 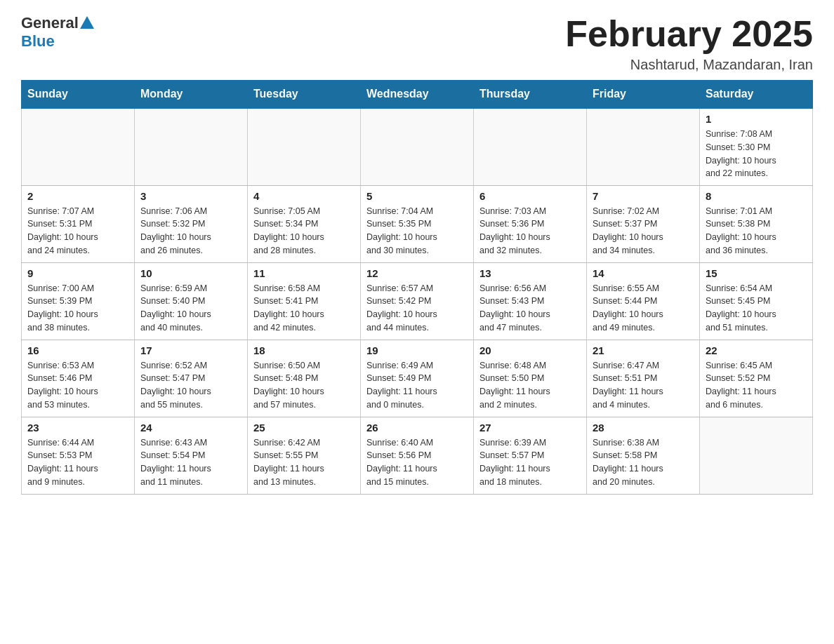 I want to click on calendar-header-row: SundayMondayTuesdayWednesdayThursdayFrid…, so click(x=417, y=95).